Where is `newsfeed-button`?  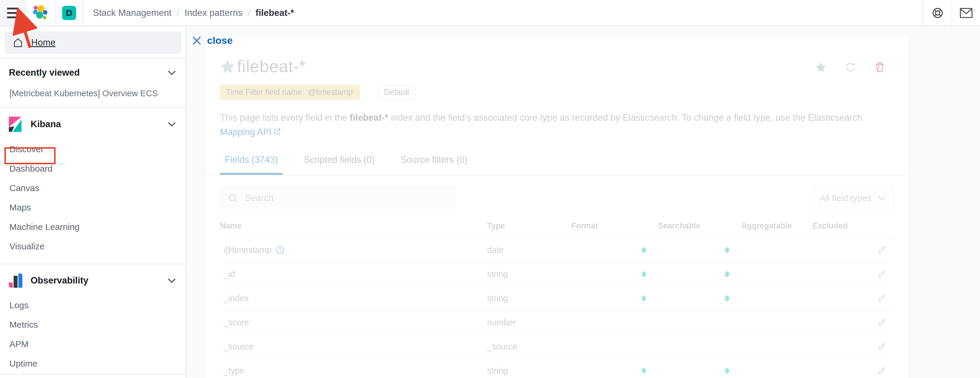 newsfeed-button is located at coordinates (966, 13).